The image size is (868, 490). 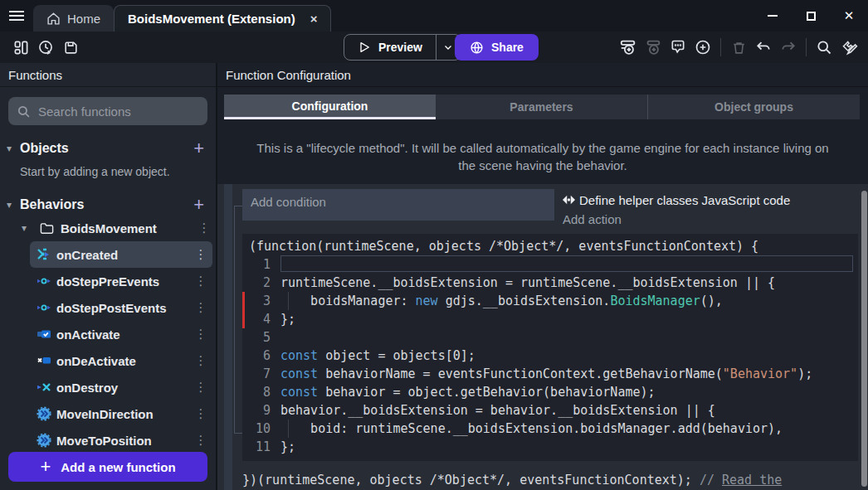 What do you see at coordinates (496, 47) in the screenshot?
I see `share-button: Share` at bounding box center [496, 47].